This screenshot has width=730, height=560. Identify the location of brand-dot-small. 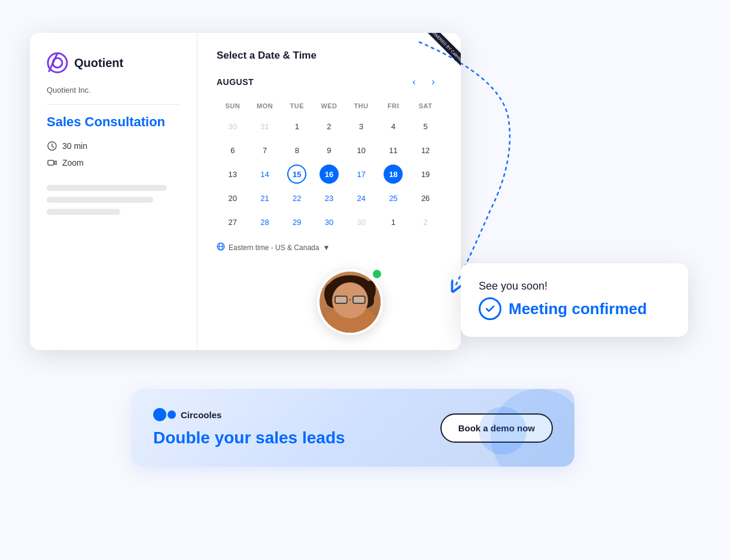
(172, 415).